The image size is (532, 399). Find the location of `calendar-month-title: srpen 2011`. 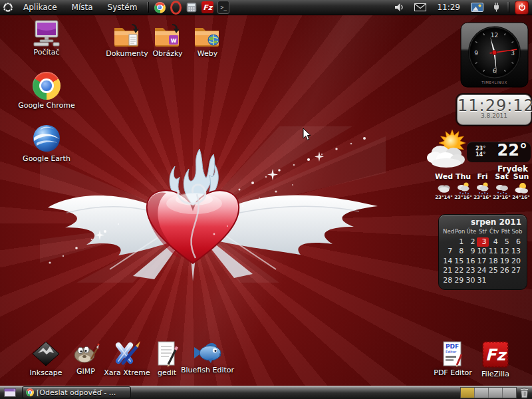

calendar-month-title: srpen 2011 is located at coordinates (483, 222).